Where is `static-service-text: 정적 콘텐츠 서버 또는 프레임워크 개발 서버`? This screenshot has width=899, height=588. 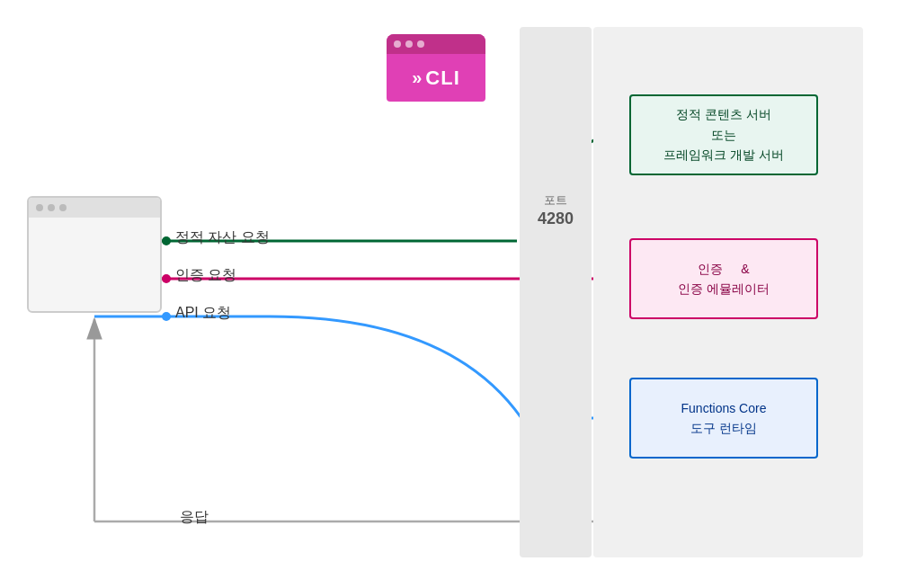 static-service-text: 정적 콘텐츠 서버 또는 프레임워크 개발 서버 is located at coordinates (724, 135).